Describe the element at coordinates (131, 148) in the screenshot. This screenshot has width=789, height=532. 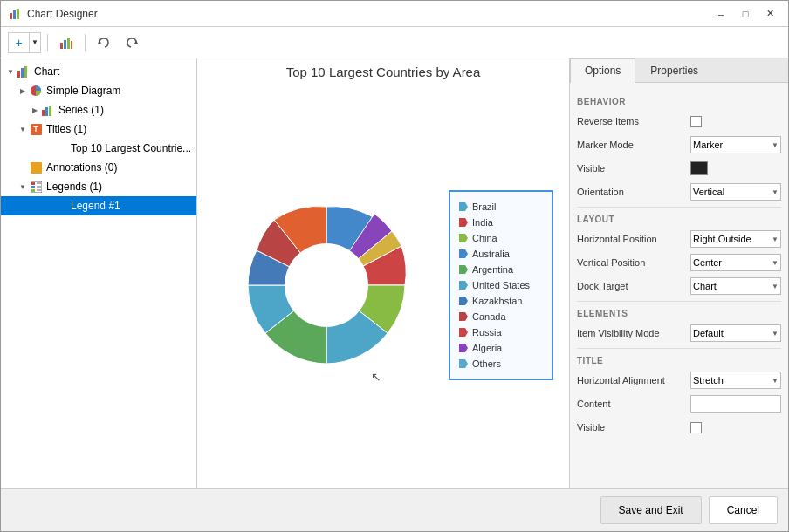
I see `tree-label: Top 10 Largest Countrie...` at that location.